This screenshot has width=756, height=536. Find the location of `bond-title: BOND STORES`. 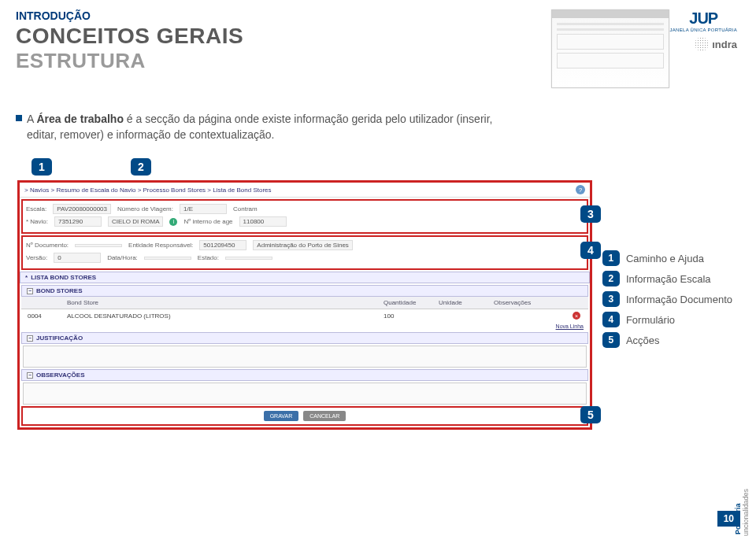

bond-title: BOND STORES is located at coordinates (60, 291).